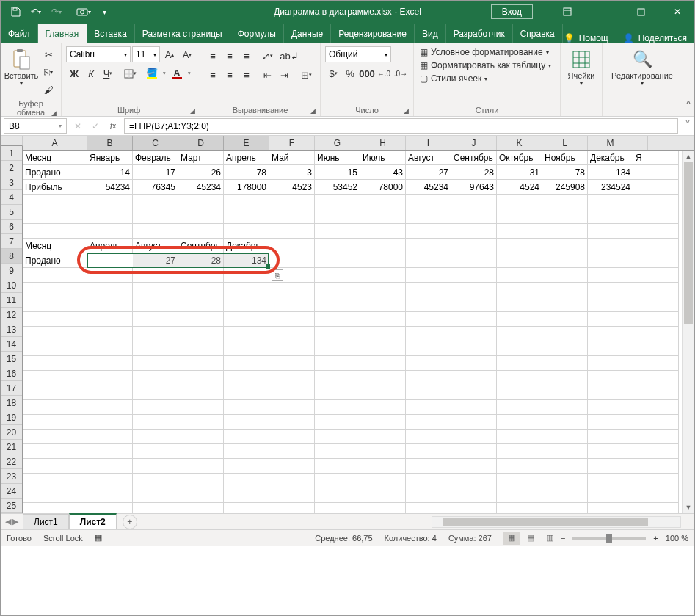 This screenshot has width=695, height=616. Describe the element at coordinates (110, 158) in the screenshot. I see `cell: Январь` at that location.